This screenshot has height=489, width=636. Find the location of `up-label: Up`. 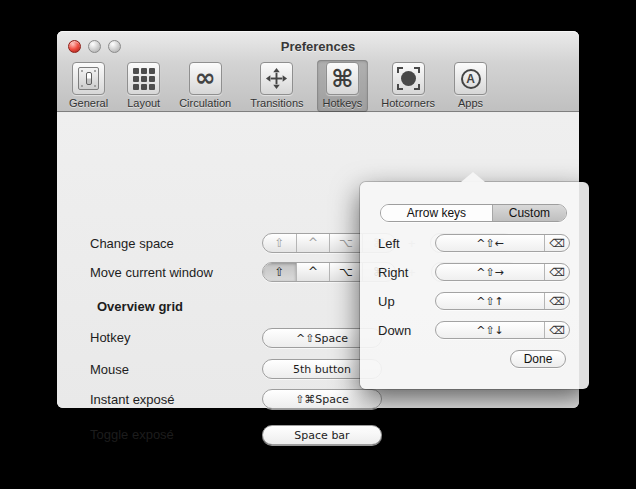

up-label: Up is located at coordinates (386, 302).